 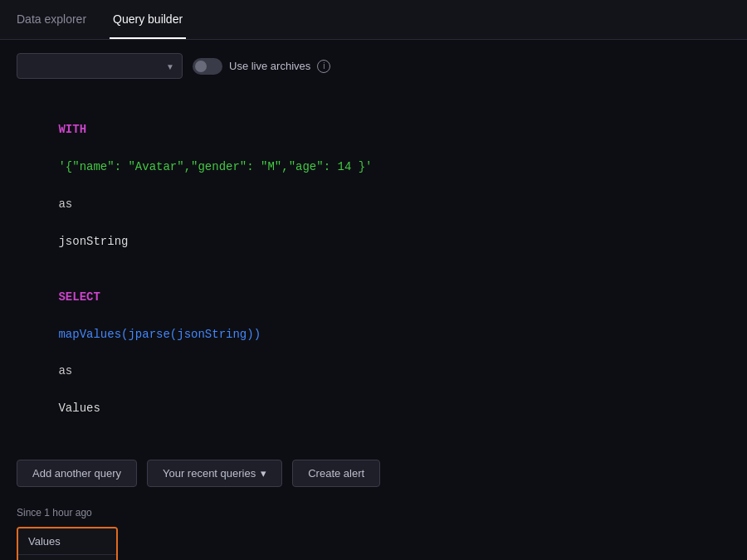 What do you see at coordinates (100, 66) in the screenshot?
I see `query-dropdown-wrapper: ▼` at bounding box center [100, 66].